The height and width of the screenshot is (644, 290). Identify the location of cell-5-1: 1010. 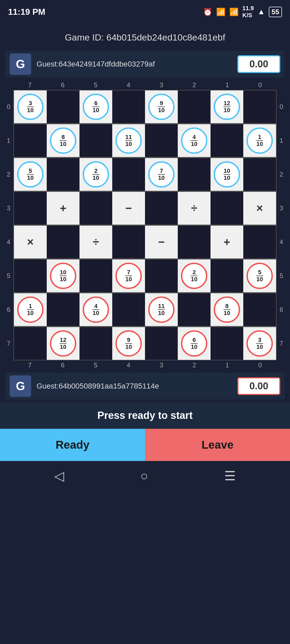
(63, 276).